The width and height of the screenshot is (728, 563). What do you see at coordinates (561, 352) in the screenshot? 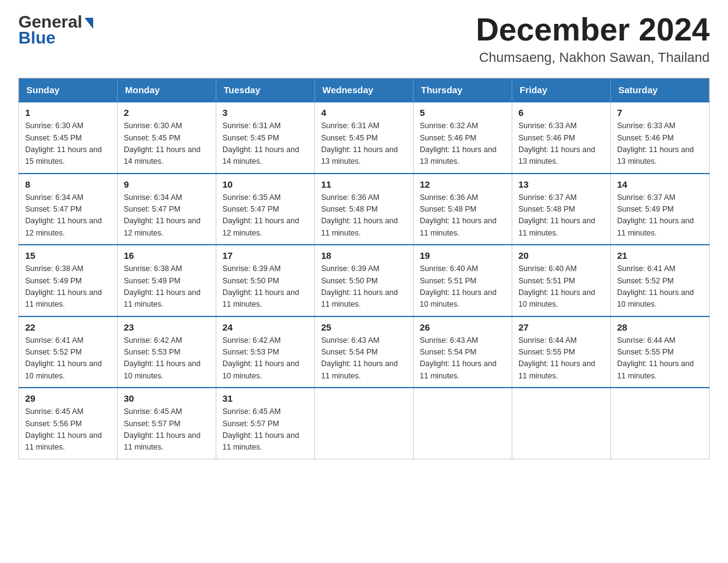
I see `calendar-cell: 27Sunrise: 6:44 AMSunset: 5:55 PMDayligh…` at bounding box center [561, 352].